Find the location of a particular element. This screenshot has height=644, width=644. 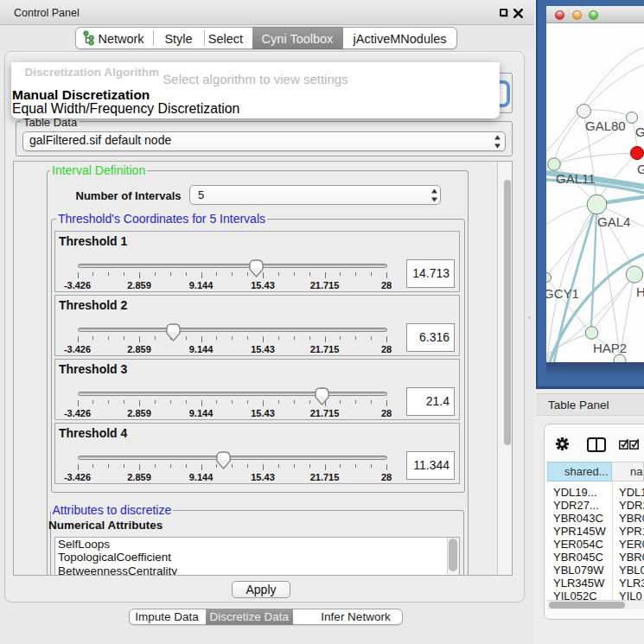

svg-text: GAL80 is located at coordinates (605, 126).